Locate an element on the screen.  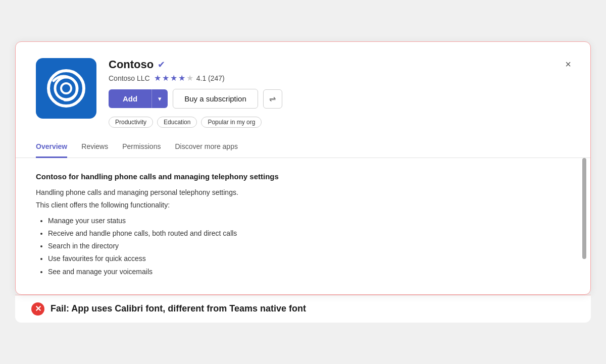
fail-bar: ✕ Fail: App uses Calibri font, different… is located at coordinates (303, 309).